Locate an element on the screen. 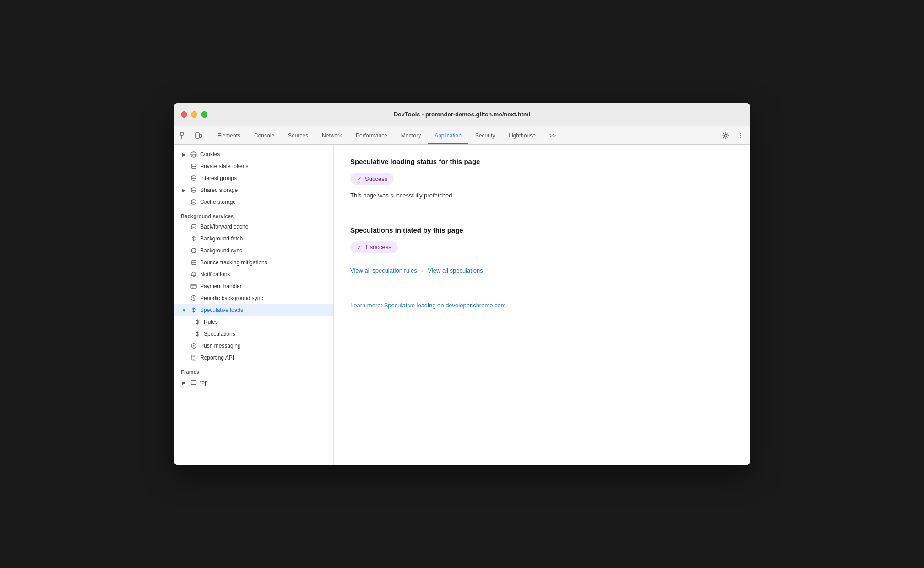 Image resolution: width=924 pixels, height=568 pixels. settings-icon is located at coordinates (726, 136).